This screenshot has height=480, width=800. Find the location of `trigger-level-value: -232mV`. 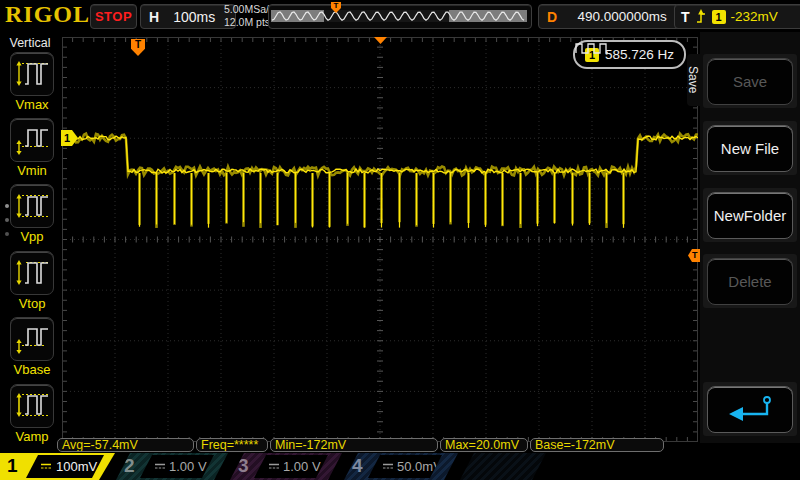

trigger-level-value: -232mV is located at coordinates (754, 16).